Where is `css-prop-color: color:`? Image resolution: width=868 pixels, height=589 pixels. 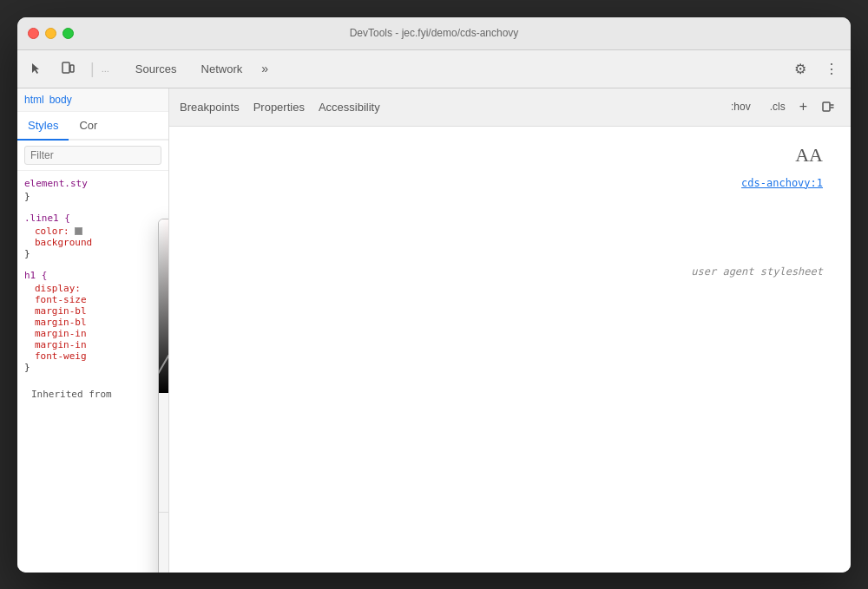 css-prop-color: color: is located at coordinates (93, 231).